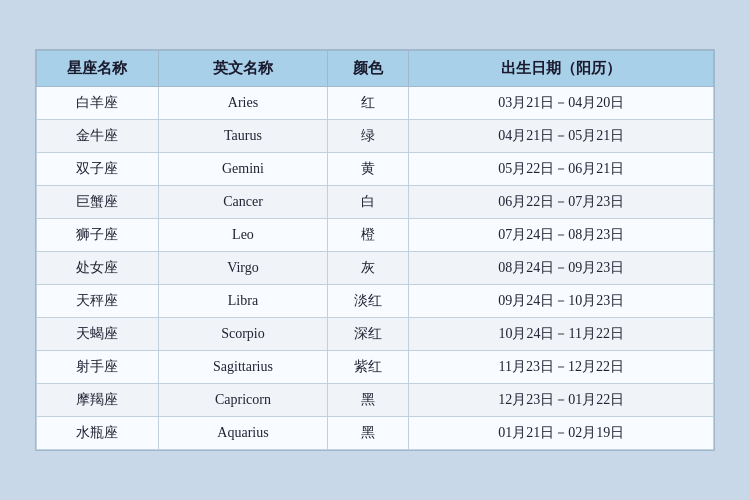 Image resolution: width=750 pixels, height=500 pixels. What do you see at coordinates (368, 268) in the screenshot?
I see `cell-color: 灰` at bounding box center [368, 268].